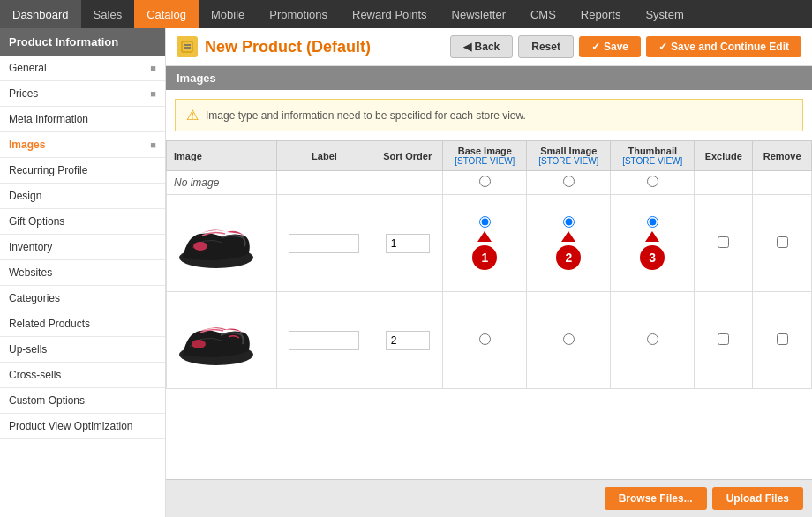  What do you see at coordinates (485, 244) in the screenshot?
I see `annotated-radio-base: 1` at bounding box center [485, 244].